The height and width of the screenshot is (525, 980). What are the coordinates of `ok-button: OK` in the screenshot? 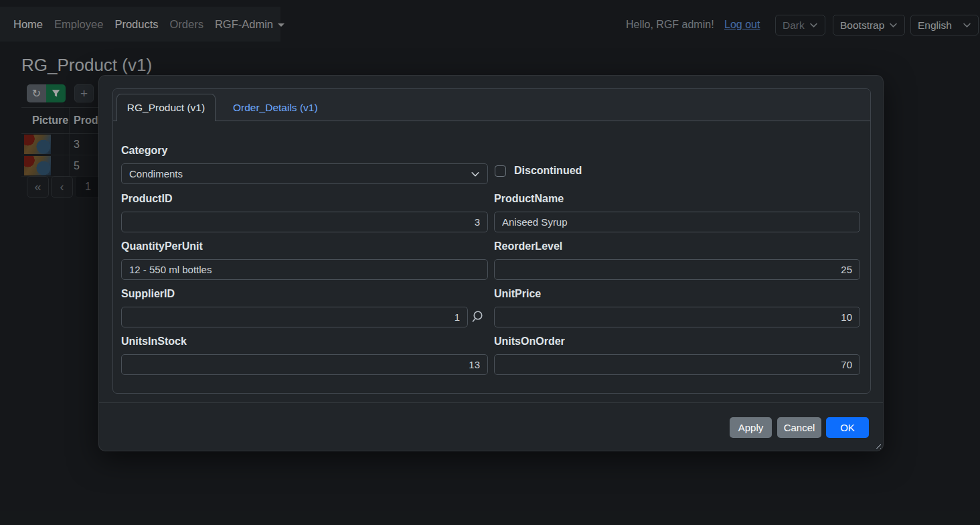 It's located at (847, 427).